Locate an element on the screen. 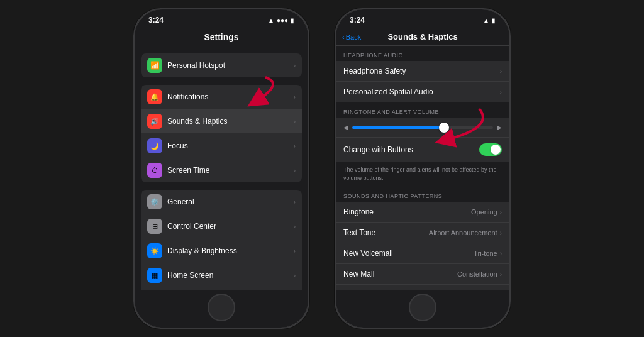  screen-time-icon: ⏱ is located at coordinates (155, 170).